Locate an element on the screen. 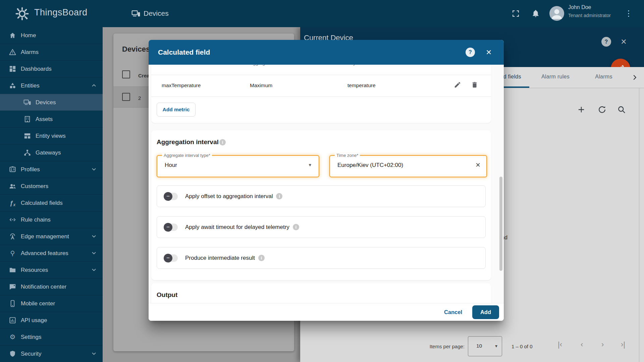  clear-icon: × is located at coordinates (478, 165).